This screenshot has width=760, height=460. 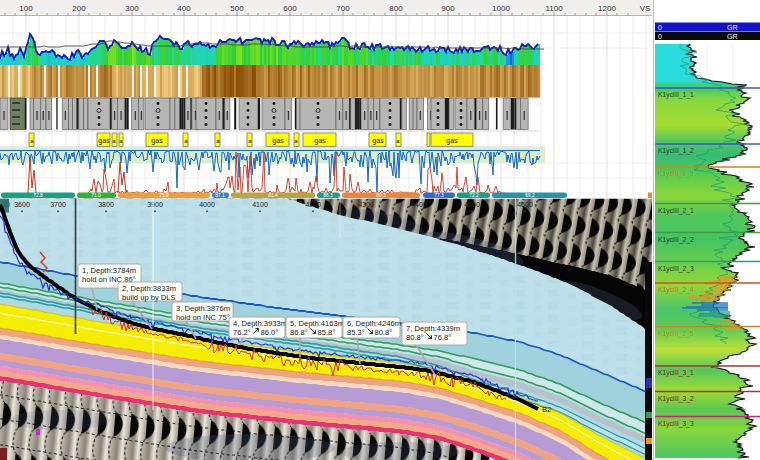 What do you see at coordinates (155, 204) in the screenshot?
I see `svg-text: 3900` at bounding box center [155, 204].